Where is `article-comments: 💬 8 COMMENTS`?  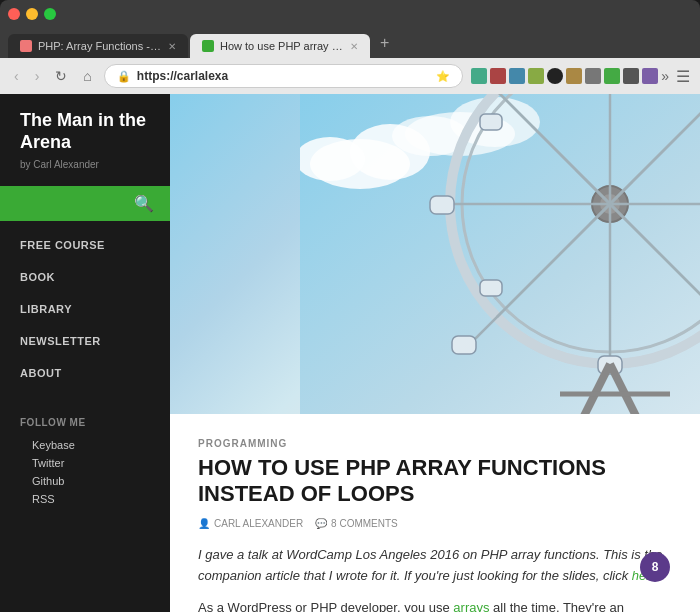 article-comments: 💬 8 COMMENTS is located at coordinates (356, 524).